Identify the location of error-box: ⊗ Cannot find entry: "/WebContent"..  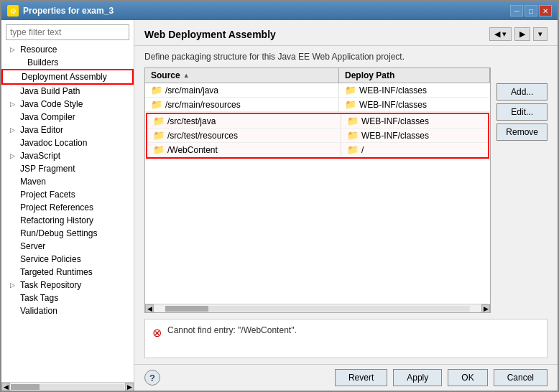
(346, 339).